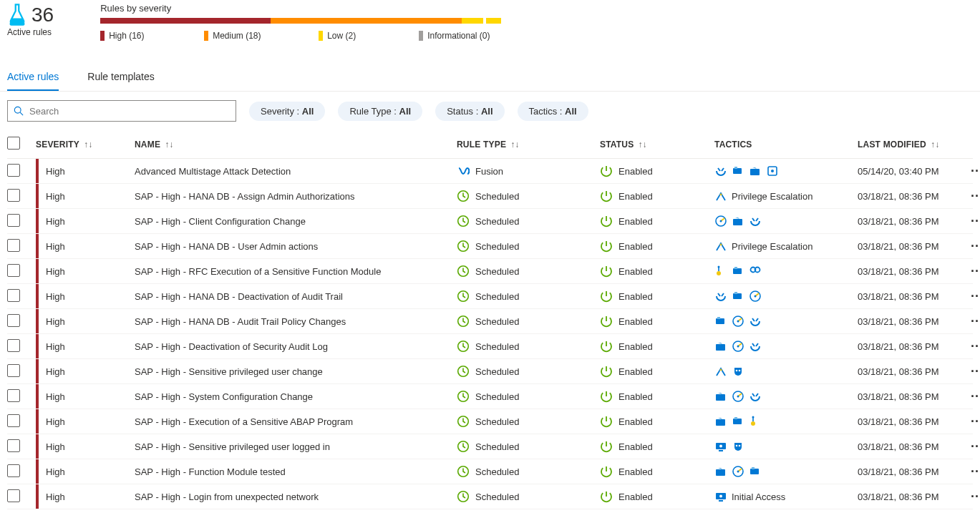 The image size is (980, 528). What do you see at coordinates (721, 296) in the screenshot?
I see `tactic-impact-icon` at bounding box center [721, 296].